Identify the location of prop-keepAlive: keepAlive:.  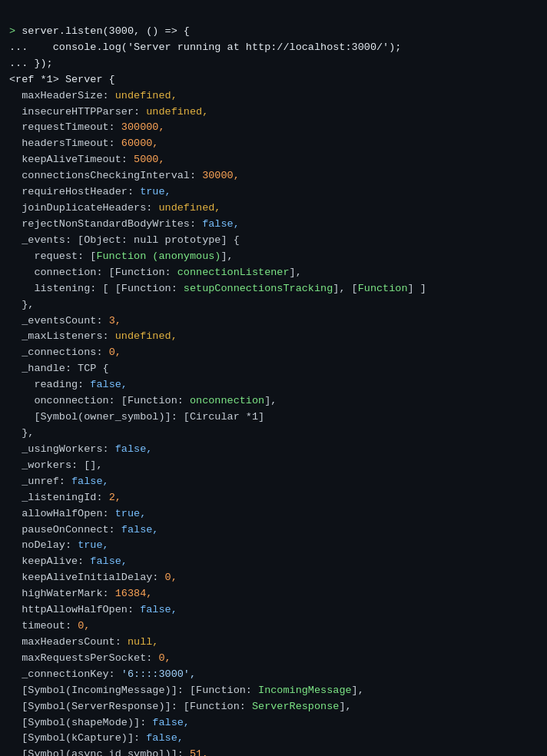
(49, 561).